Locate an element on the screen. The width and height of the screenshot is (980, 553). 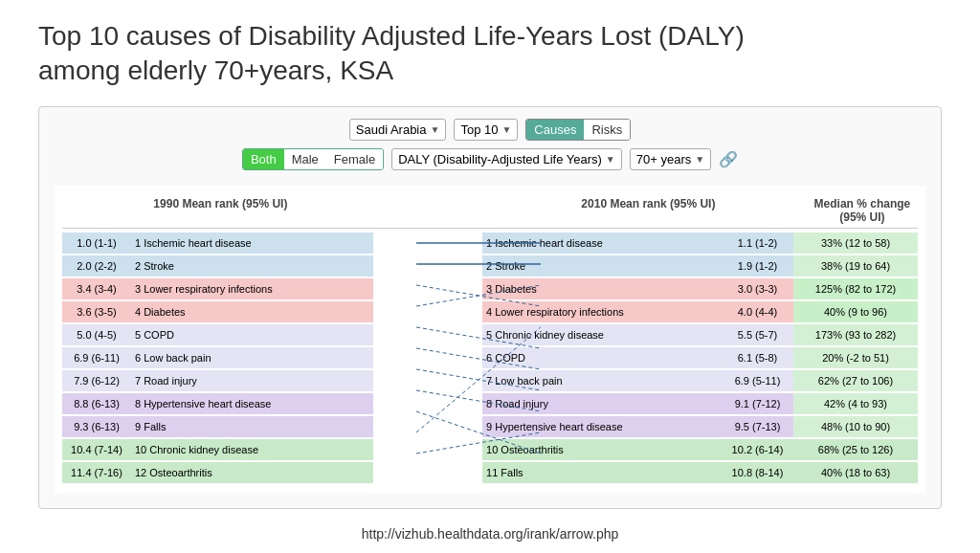
topn-value: Top 10 is located at coordinates (479, 130).